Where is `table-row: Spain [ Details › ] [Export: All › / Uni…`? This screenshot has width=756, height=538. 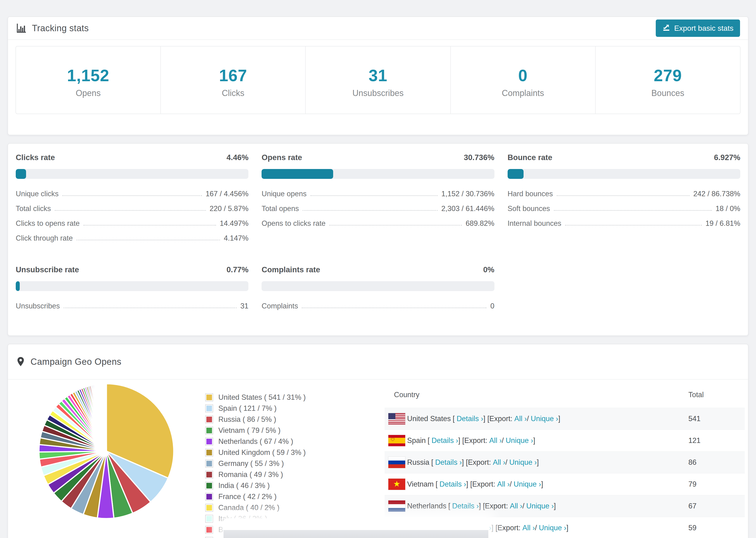 table-row: Spain [ Details › ] [Export: All › / Uni… is located at coordinates (565, 441).